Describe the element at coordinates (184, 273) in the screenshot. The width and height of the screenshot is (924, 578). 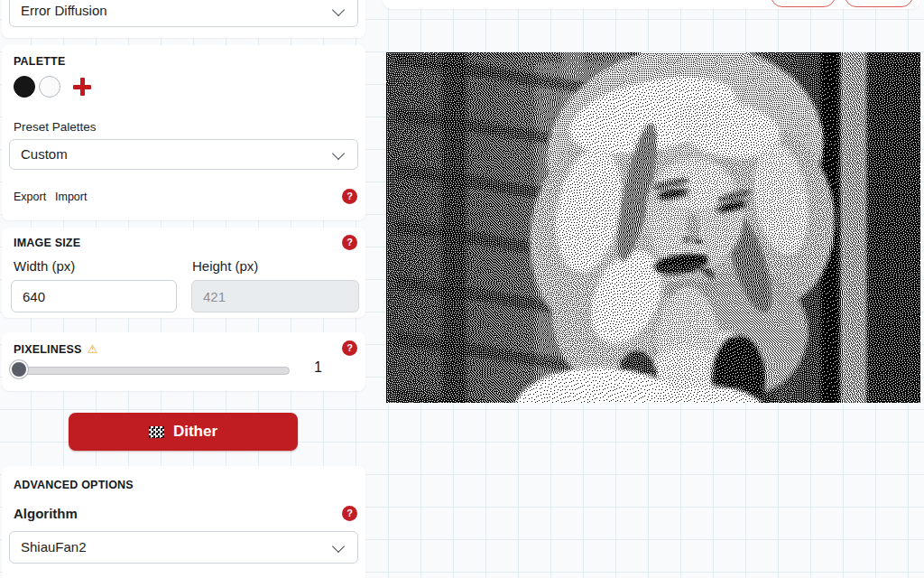
I see `image-size-card: IMAGE SIZE ? Width (px) Height (px)` at that location.